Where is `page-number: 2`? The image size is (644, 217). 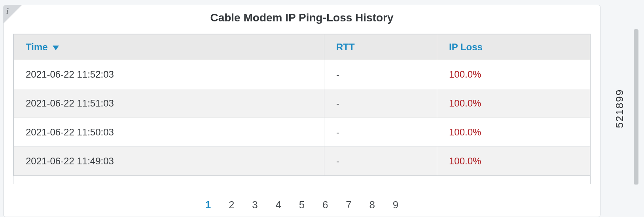 page-number: 2 is located at coordinates (231, 205).